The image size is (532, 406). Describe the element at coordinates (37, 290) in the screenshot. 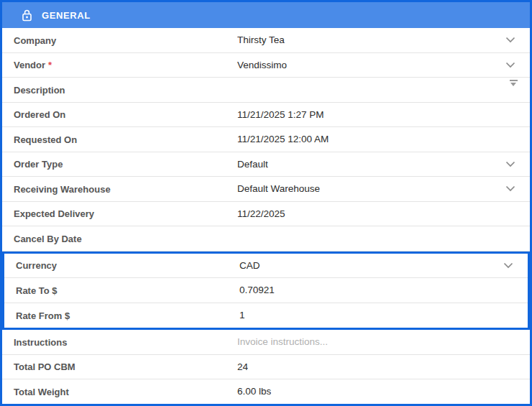

I see `field-label: Rate To $` at that location.